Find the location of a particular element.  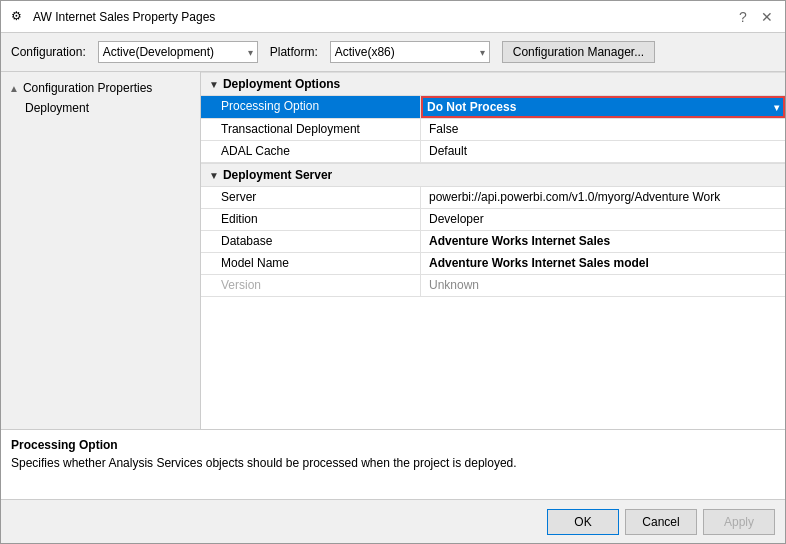

prop-value-processing-option: Do Not Process ▾ is located at coordinates (603, 107).